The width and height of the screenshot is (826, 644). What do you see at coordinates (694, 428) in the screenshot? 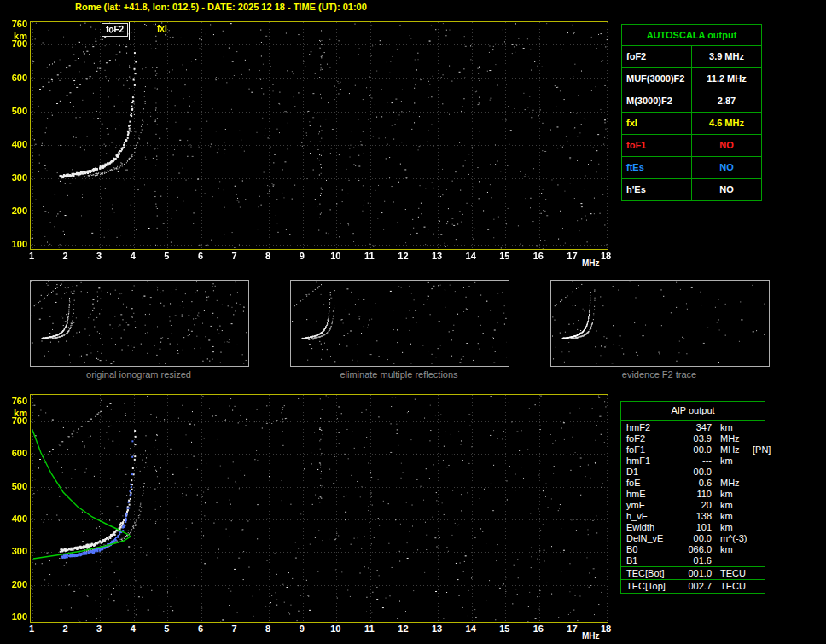
I see `aip-row-value: 347` at bounding box center [694, 428].